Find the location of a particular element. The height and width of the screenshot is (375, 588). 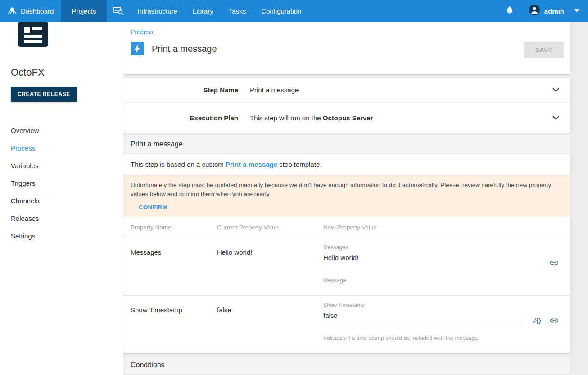

step-template-info-prefix: This step is based on a custom is located at coordinates (178, 164).